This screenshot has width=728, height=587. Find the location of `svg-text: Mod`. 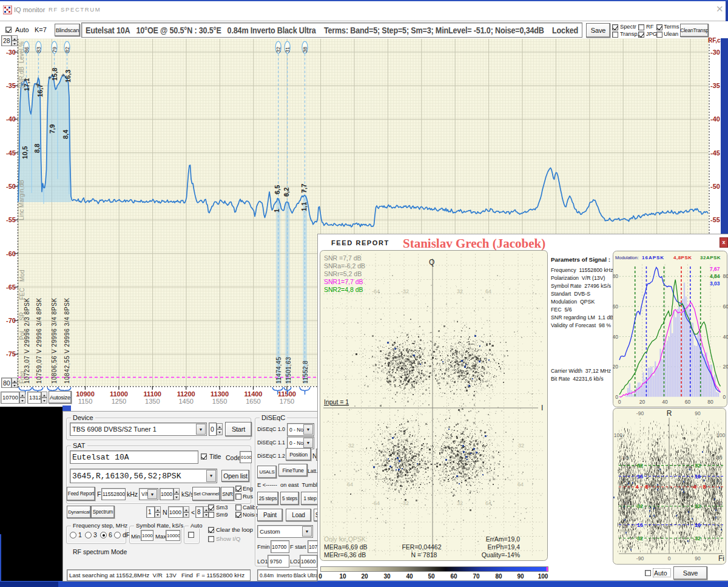

svg-text: Mod is located at coordinates (22, 276).